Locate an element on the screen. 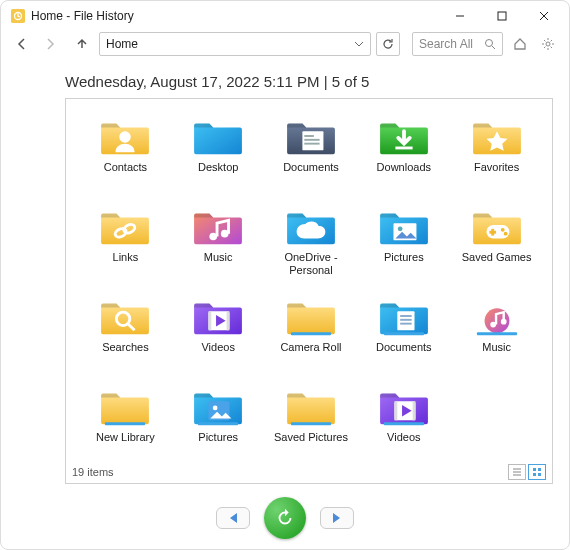 This screenshot has height=550, width=570. settings-gear-button is located at coordinates (548, 44).